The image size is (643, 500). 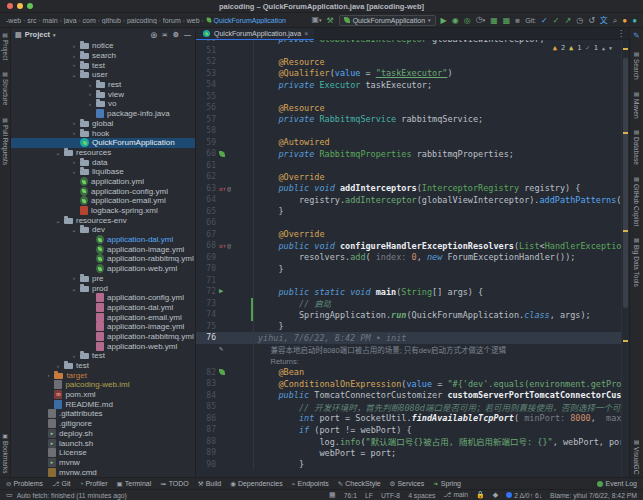 I want to click on profiler-button: ◷▾, so click(x=481, y=20).